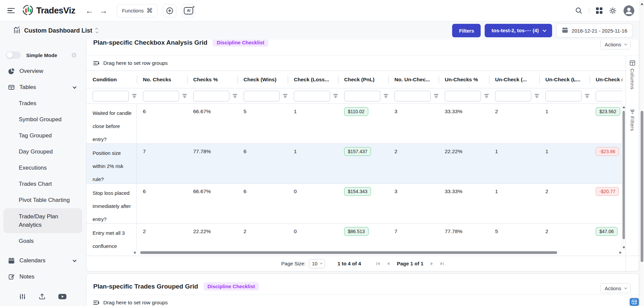  Describe the element at coordinates (388, 264) in the screenshot. I see `previous-page-button` at that location.